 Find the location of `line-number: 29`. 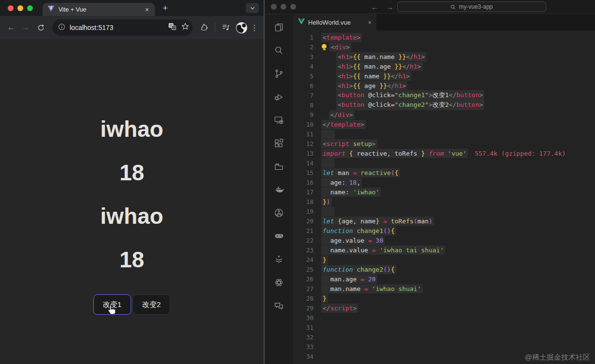

line-number: 29 is located at coordinates (307, 308).